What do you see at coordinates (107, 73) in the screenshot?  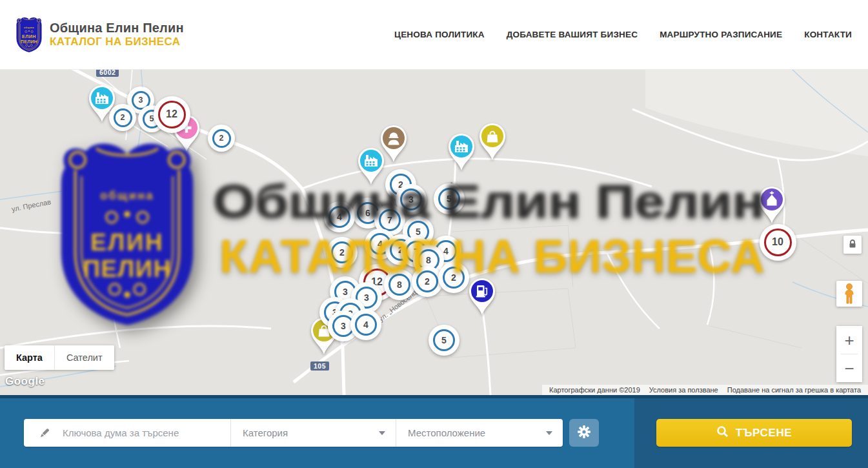 I see `road-badge: 6002` at bounding box center [107, 73].